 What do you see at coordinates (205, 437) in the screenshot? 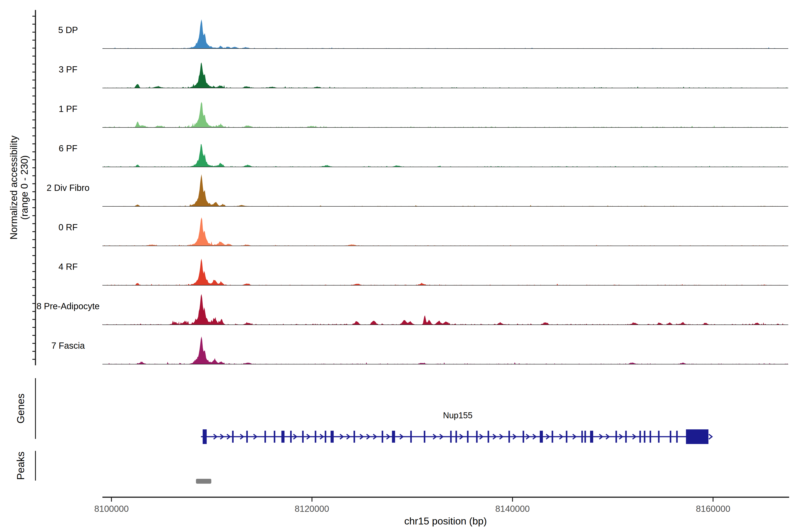
I see `gene-first-exon` at bounding box center [205, 437].